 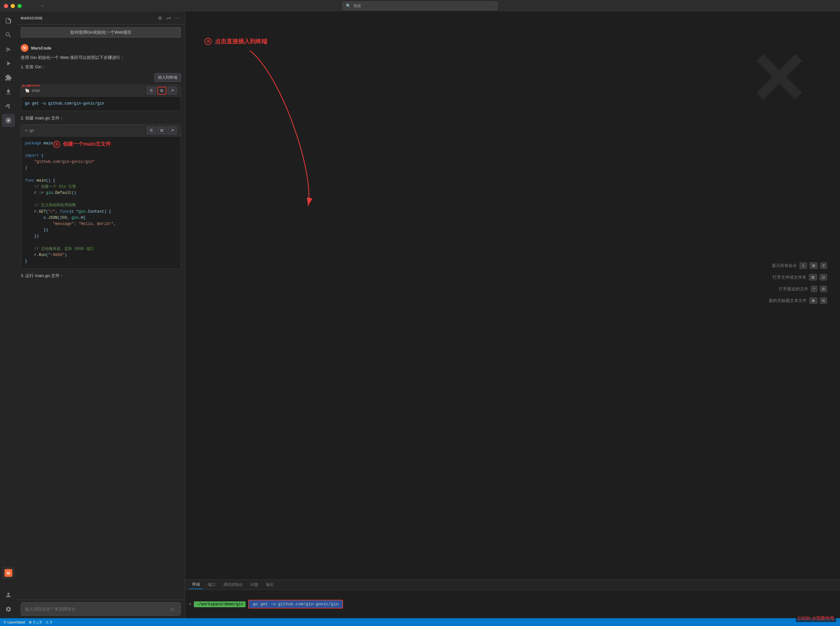 What do you see at coordinates (168, 77) in the screenshot?
I see `insert-to-terminal-button: 插入到终端` at bounding box center [168, 77].